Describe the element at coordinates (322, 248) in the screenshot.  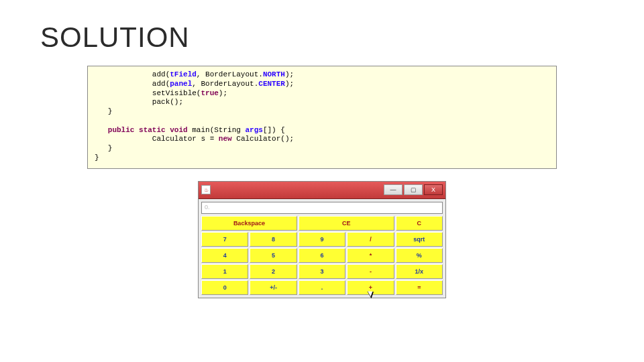
I see `calculator-body: 0. Backspace CE C 7 8 9 / sqrt 4 5 6 * %…` at that location.